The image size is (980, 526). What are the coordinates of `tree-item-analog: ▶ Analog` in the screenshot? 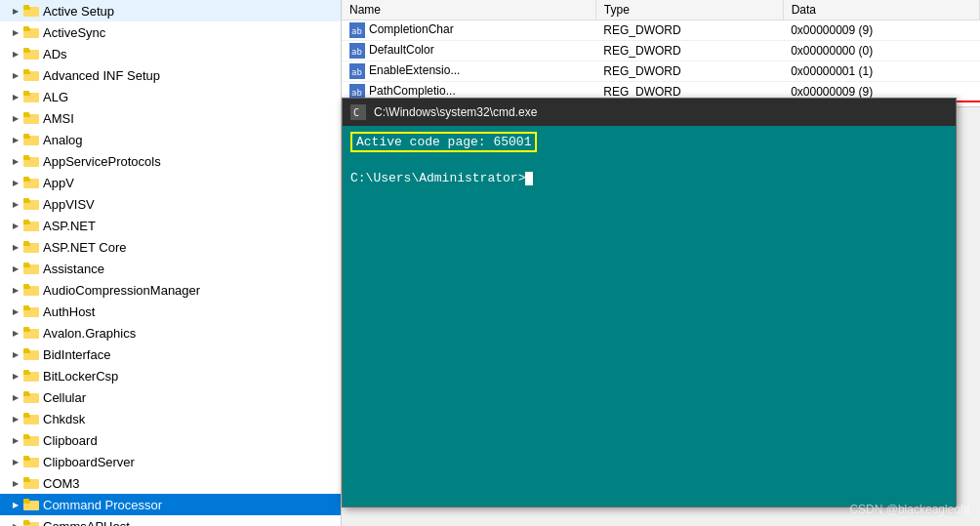 It's located at (170, 140).